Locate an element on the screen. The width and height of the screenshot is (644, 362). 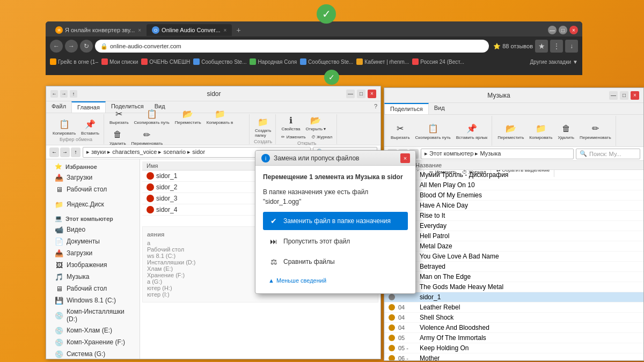
back-btn: ← is located at coordinates (56, 46).